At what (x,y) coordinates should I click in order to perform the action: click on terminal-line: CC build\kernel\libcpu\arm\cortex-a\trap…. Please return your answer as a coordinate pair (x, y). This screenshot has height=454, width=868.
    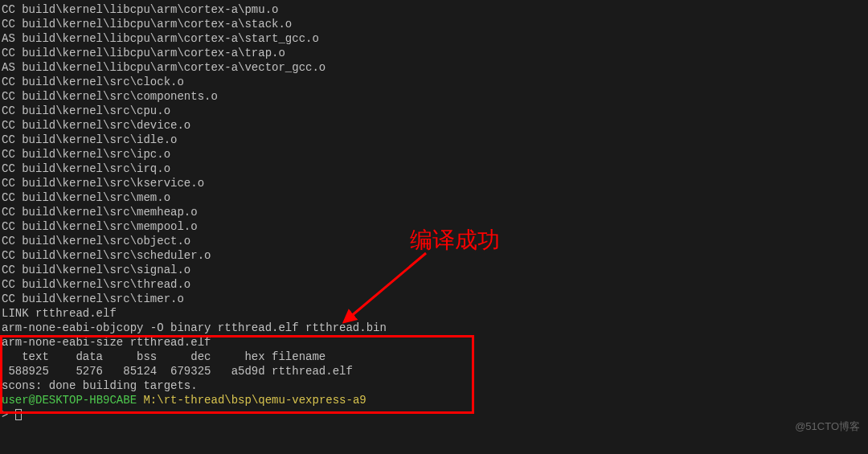
    Looking at the image, I should click on (434, 53).